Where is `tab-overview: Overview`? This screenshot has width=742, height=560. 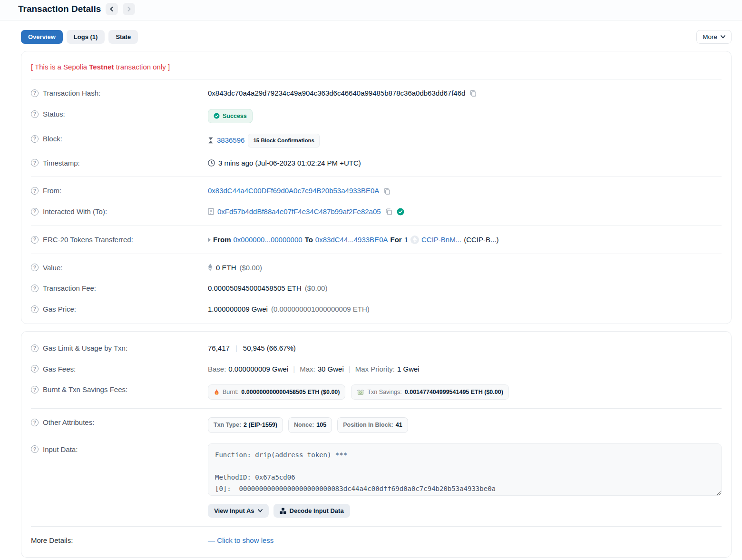 tab-overview: Overview is located at coordinates (42, 37).